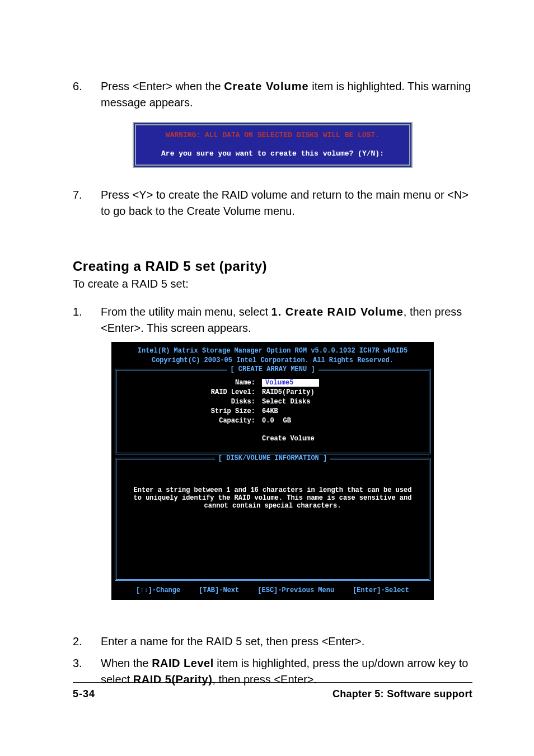  Describe the element at coordinates (273, 411) in the screenshot. I see `form-row-strip: Strip Size: 64KB` at that location.